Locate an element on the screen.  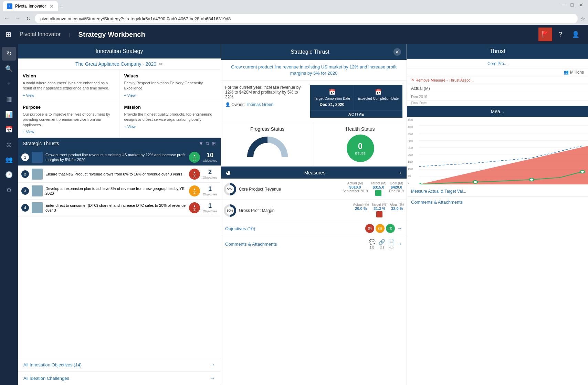
measure-actual-target-link: Measure Actual & Target Val... is located at coordinates (497, 191).